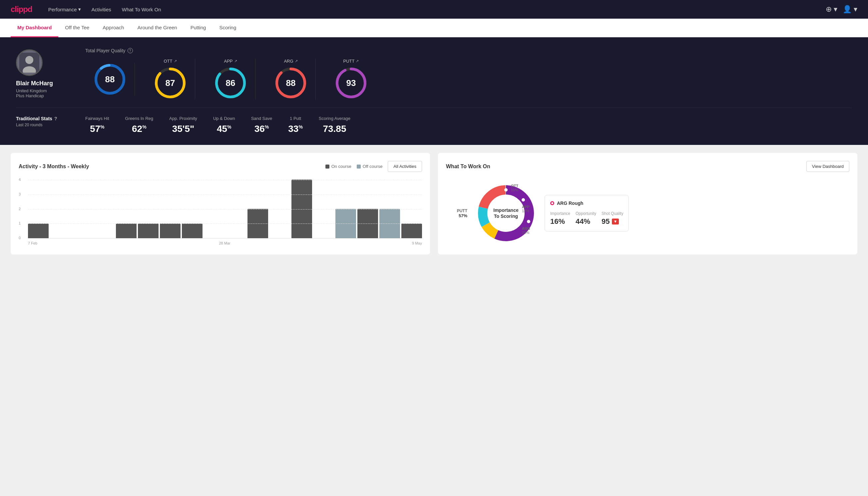 The width and height of the screenshot is (868, 496). I want to click on info-metrics: Importance 16% Opportunity 44% Shot Qual…, so click(587, 219).